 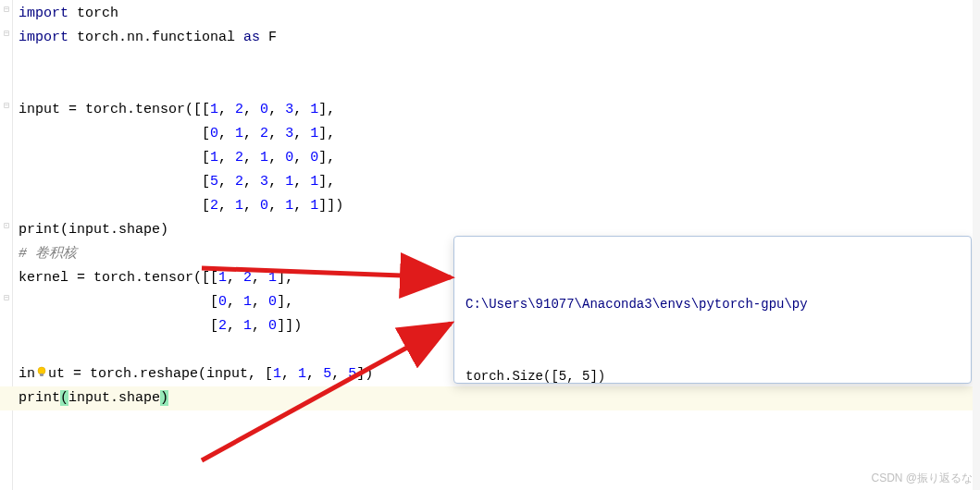 What do you see at coordinates (165, 398) in the screenshot?
I see `paren-match: )` at bounding box center [165, 398].